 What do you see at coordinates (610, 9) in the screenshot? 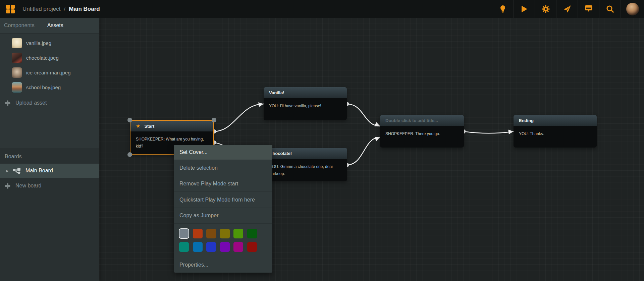
I see `search-button` at bounding box center [610, 9].